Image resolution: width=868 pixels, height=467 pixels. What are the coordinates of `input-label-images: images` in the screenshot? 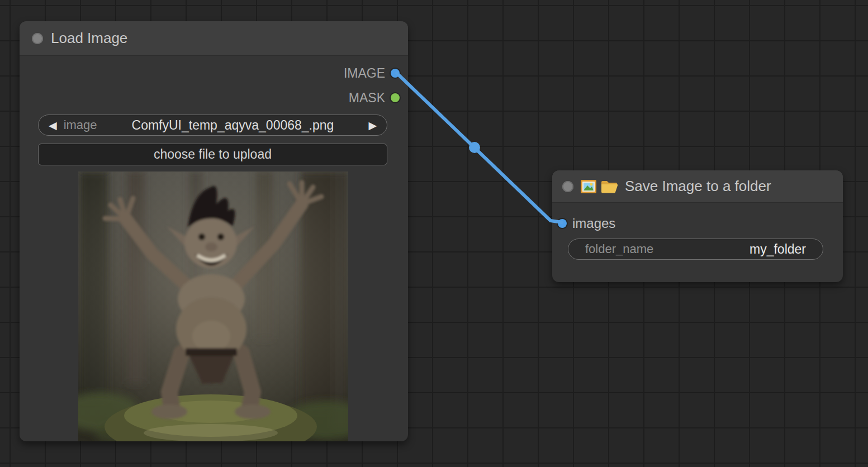 It's located at (594, 223).